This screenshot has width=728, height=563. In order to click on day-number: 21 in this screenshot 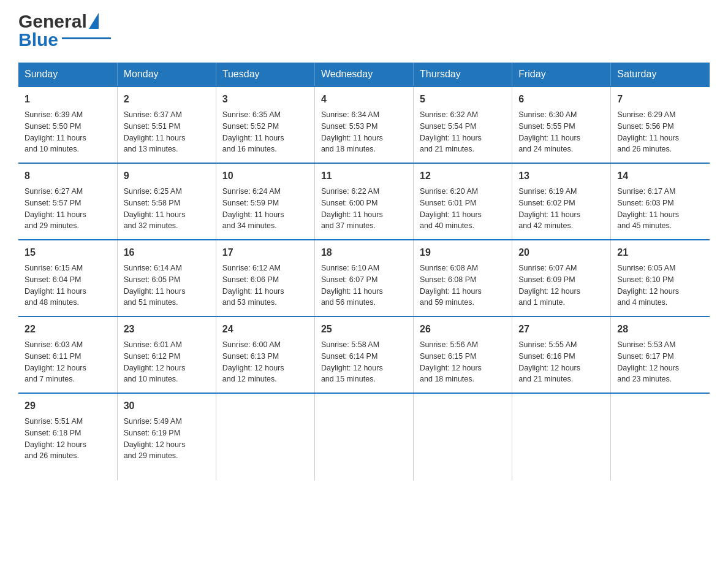, I will do `click(661, 253)`.